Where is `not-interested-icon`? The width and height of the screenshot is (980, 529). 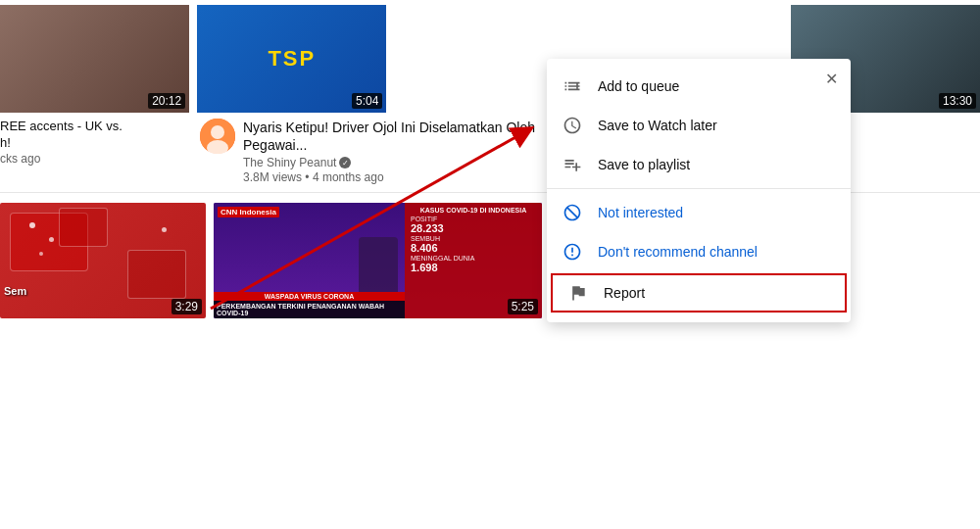
not-interested-icon is located at coordinates (572, 213).